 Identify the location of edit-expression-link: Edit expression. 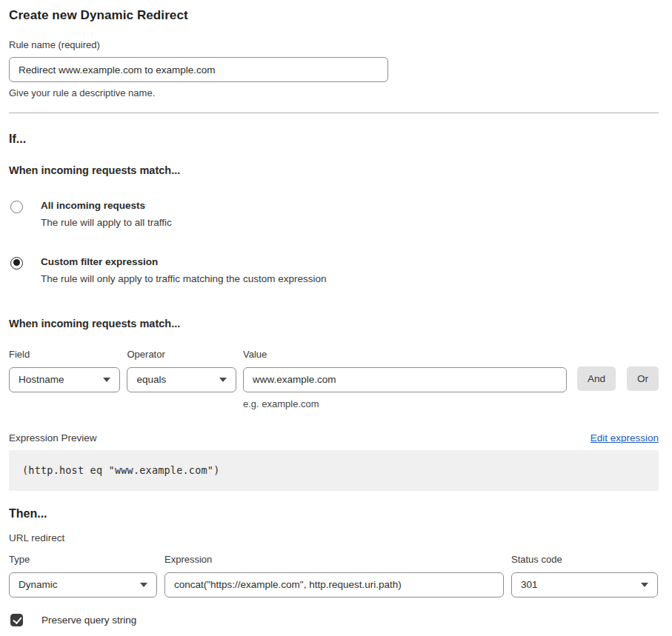
(625, 438).